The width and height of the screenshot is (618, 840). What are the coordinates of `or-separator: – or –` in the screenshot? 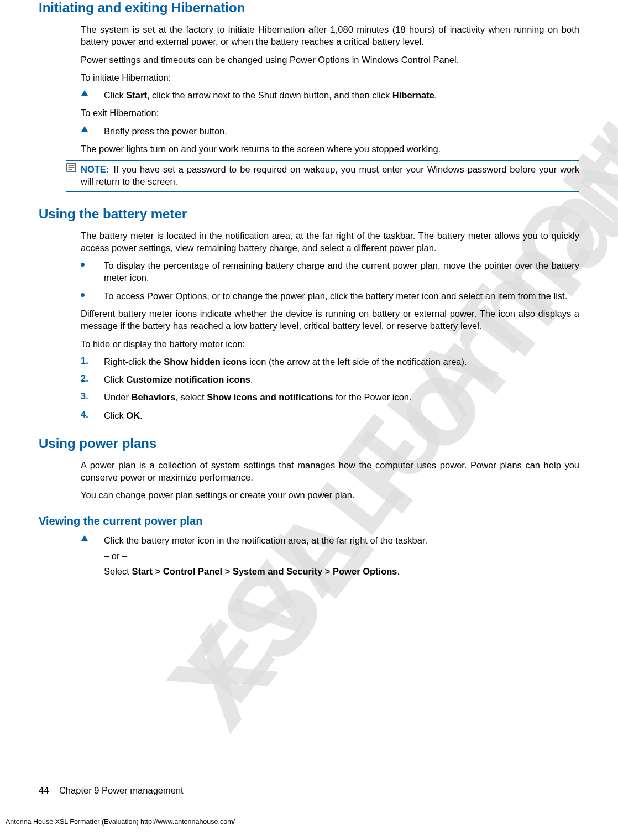 It's located at (342, 556).